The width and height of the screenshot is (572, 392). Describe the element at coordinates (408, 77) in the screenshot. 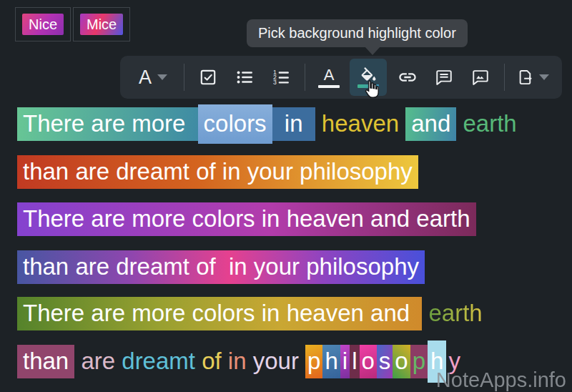

I see `link-icon` at that location.